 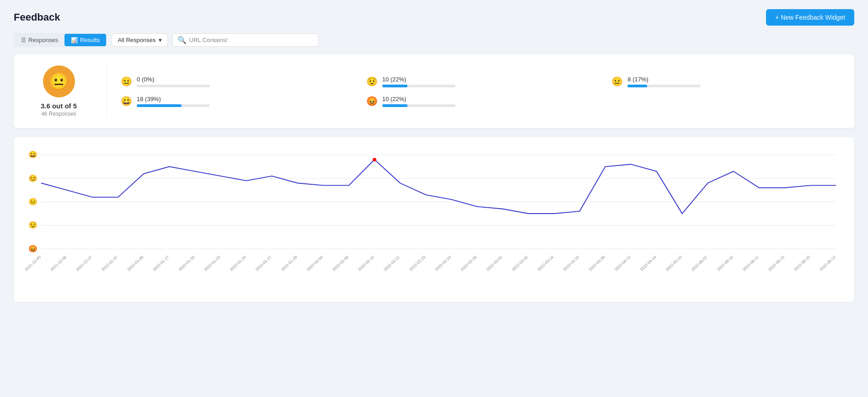 What do you see at coordinates (482, 102) in the screenshot?
I see `rating-row: 😡 10 (22%)` at bounding box center [482, 102].